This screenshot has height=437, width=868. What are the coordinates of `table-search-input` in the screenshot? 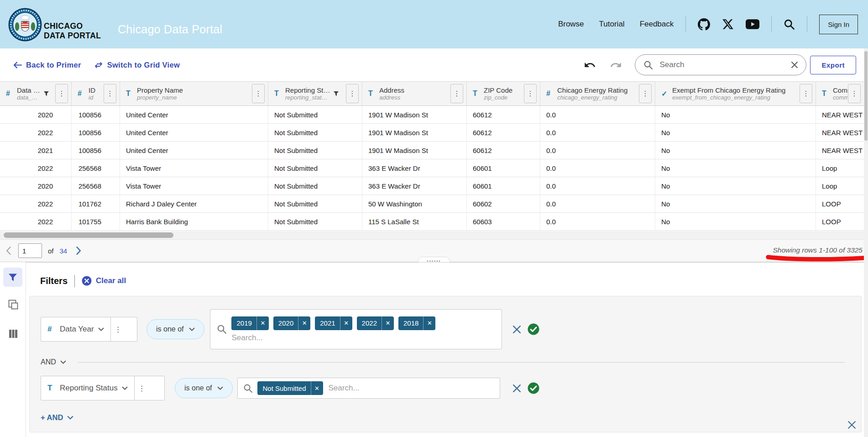 It's located at (725, 65).